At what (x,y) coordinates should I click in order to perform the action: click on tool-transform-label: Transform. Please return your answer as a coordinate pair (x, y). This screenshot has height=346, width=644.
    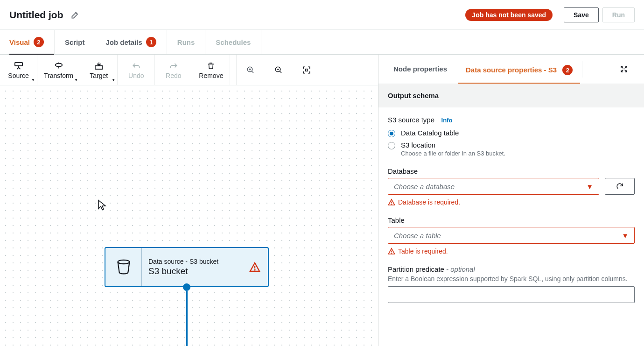
    Looking at the image, I should click on (59, 76).